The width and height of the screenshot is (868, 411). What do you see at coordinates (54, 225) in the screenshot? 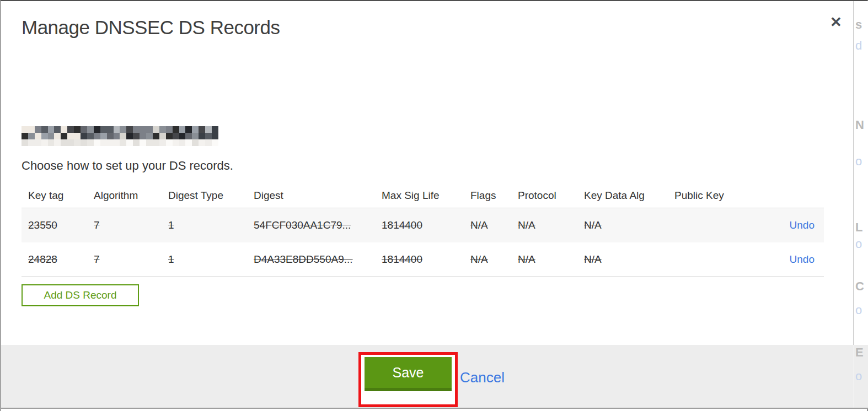
I see `cell-key-tag: 23550` at bounding box center [54, 225].